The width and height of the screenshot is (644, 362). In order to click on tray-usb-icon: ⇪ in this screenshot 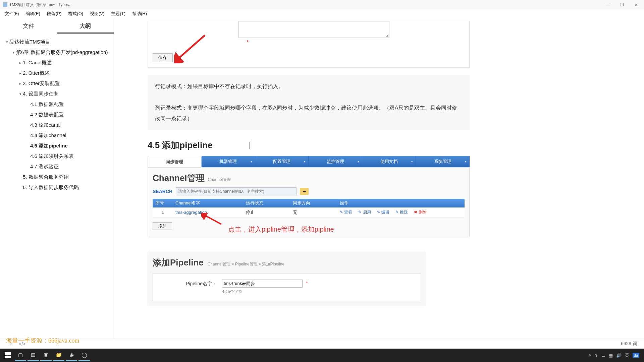, I will do `click(596, 355)`.